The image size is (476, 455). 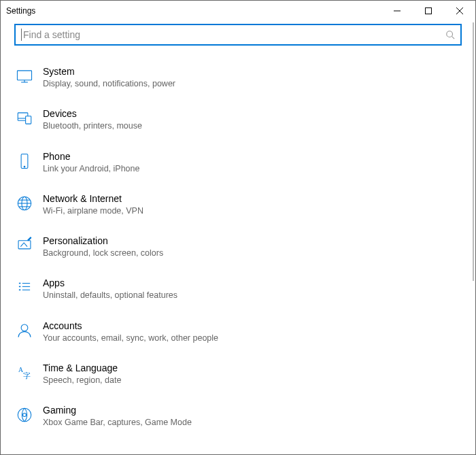 What do you see at coordinates (460, 11) in the screenshot?
I see `close-icon` at bounding box center [460, 11].